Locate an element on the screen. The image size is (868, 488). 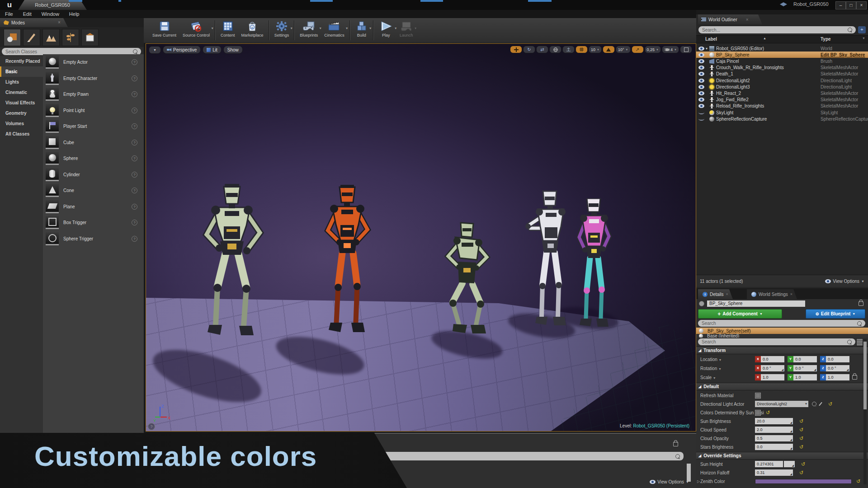
scale-y-field: 1.0 is located at coordinates (805, 377).